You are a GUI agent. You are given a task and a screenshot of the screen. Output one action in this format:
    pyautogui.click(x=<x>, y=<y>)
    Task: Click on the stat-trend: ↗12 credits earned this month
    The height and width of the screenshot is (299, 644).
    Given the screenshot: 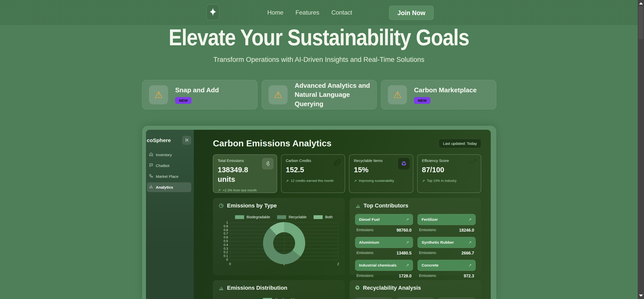 What is the action you would take?
    pyautogui.click(x=313, y=181)
    